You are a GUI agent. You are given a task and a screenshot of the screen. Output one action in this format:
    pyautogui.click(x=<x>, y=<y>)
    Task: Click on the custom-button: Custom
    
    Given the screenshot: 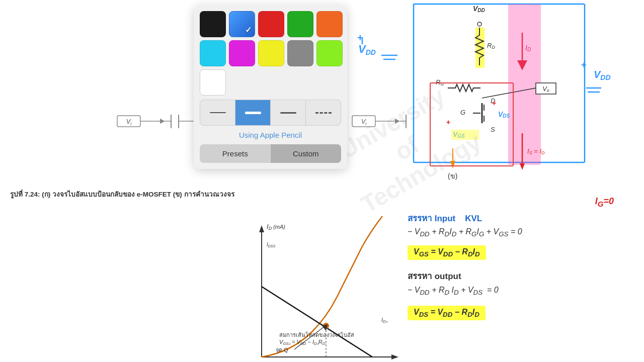 What is the action you would take?
    pyautogui.click(x=306, y=154)
    